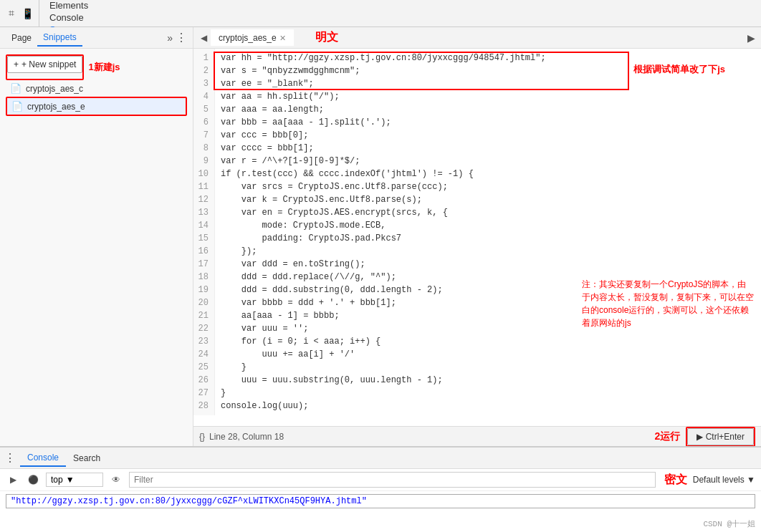  I want to click on code-line-8: var cccc = bbb[1];, so click(488, 148).